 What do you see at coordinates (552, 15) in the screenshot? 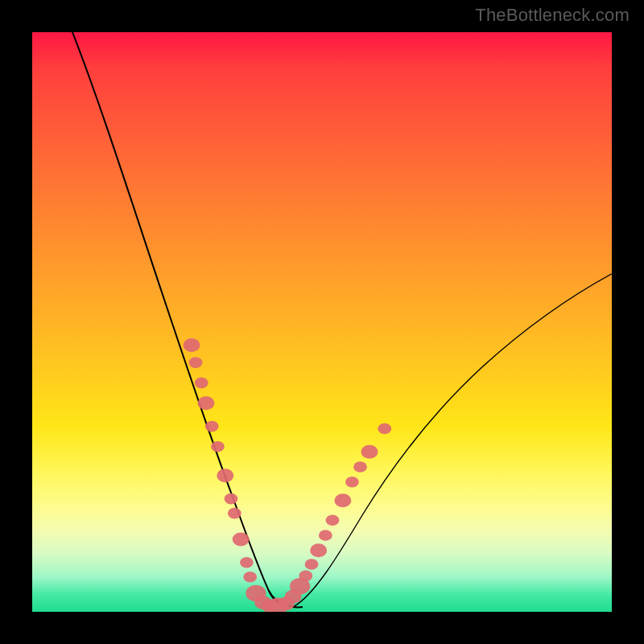
I see `watermark-label: TheBottleneck.com` at bounding box center [552, 15].